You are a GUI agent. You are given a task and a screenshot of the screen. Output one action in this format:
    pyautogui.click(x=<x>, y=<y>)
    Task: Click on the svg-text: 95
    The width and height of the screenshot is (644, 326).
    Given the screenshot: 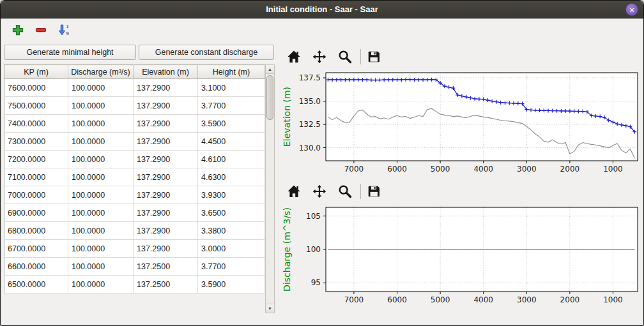 What is the action you would take?
    pyautogui.click(x=316, y=283)
    